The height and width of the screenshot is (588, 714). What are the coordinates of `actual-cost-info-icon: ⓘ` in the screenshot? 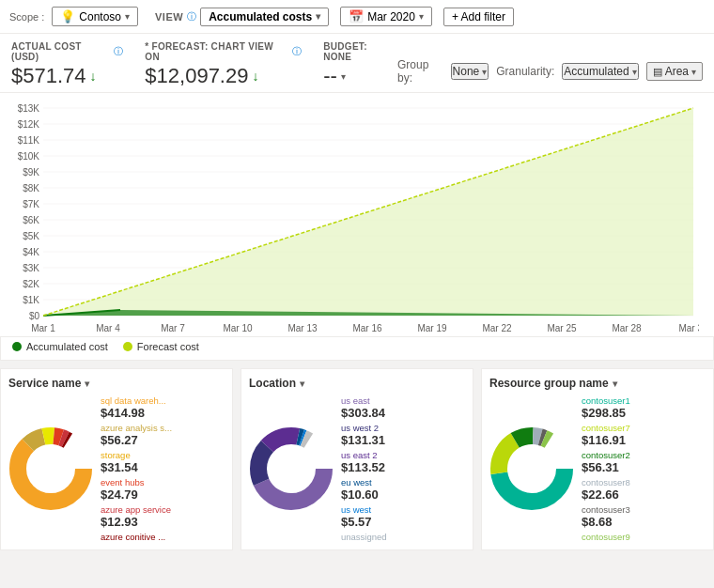 It's located at (118, 52).